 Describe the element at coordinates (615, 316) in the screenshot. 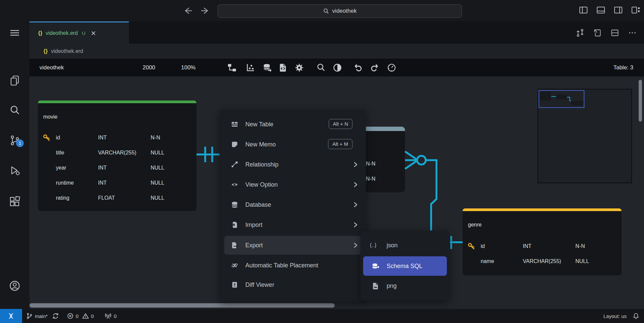

I see `layout-indicator: Layout: us` at that location.